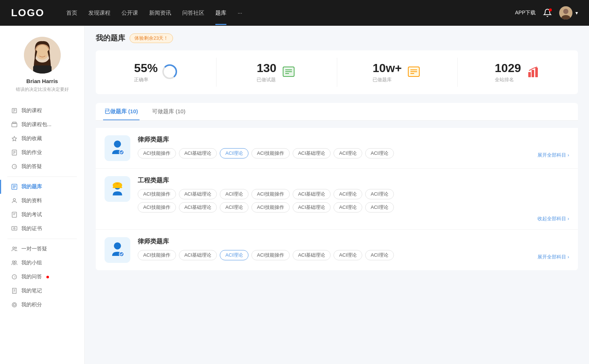  What do you see at coordinates (553, 155) in the screenshot?
I see `qbank-1-expand: 展开全部科目 ›` at bounding box center [553, 155].